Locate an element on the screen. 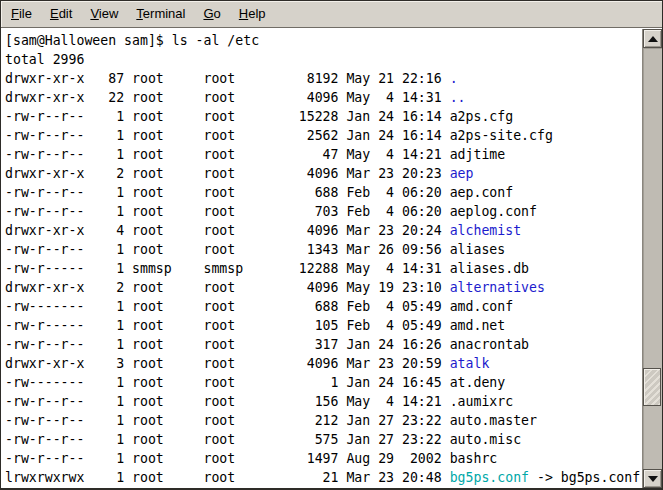 The image size is (663, 490). menu-view: View is located at coordinates (104, 14).